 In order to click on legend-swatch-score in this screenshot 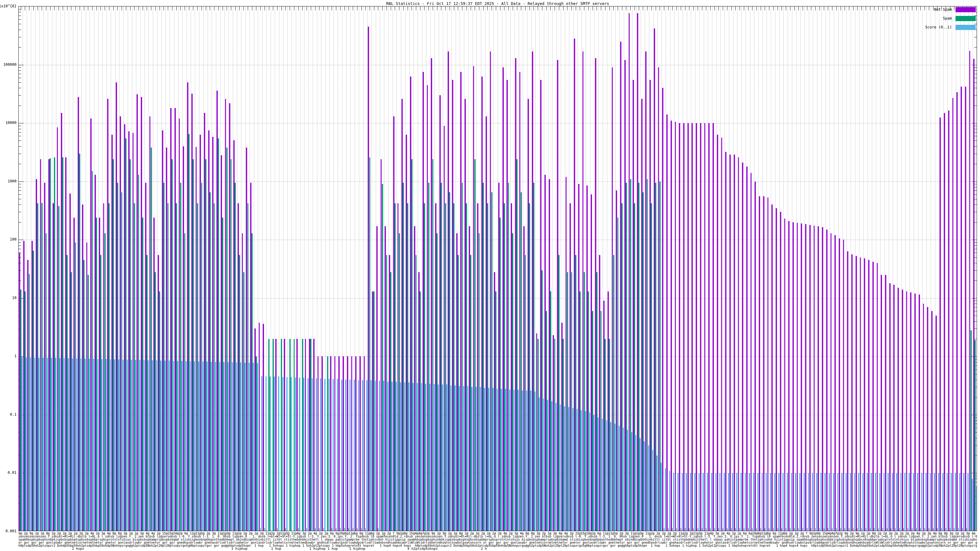, I will do `click(966, 27)`.